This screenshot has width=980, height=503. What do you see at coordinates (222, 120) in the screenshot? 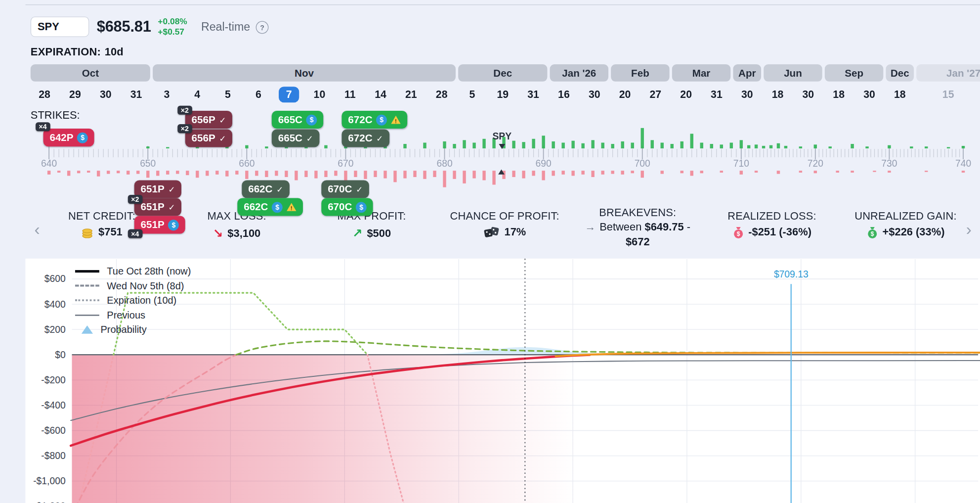
I see `check-icon: ✓` at bounding box center [222, 120].